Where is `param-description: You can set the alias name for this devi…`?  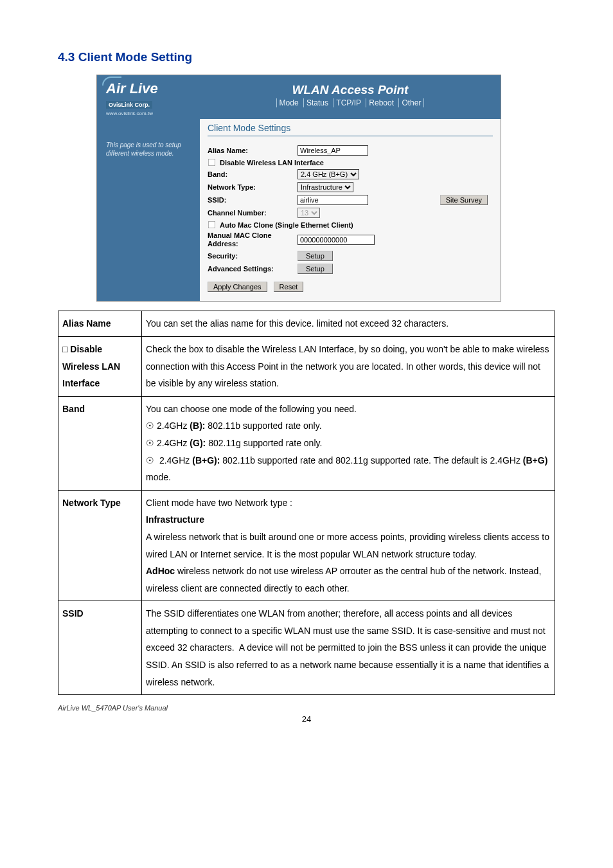 param-description: You can set the alias name for this devi… is located at coordinates (348, 324).